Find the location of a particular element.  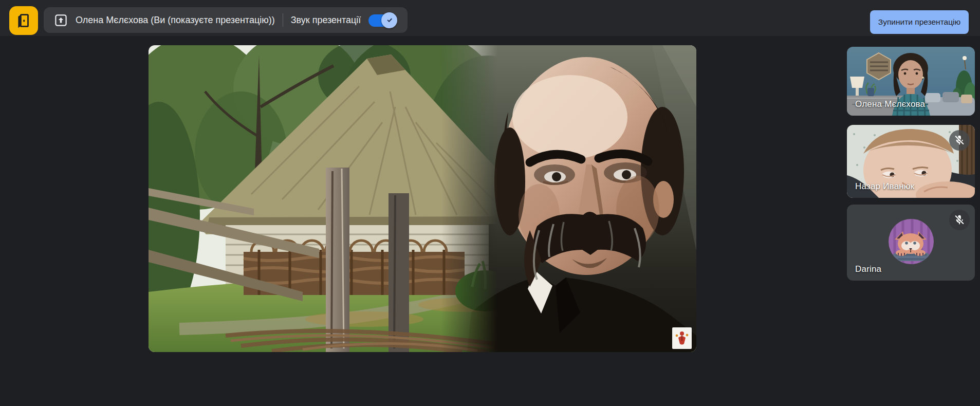

pill-divider is located at coordinates (283, 20).